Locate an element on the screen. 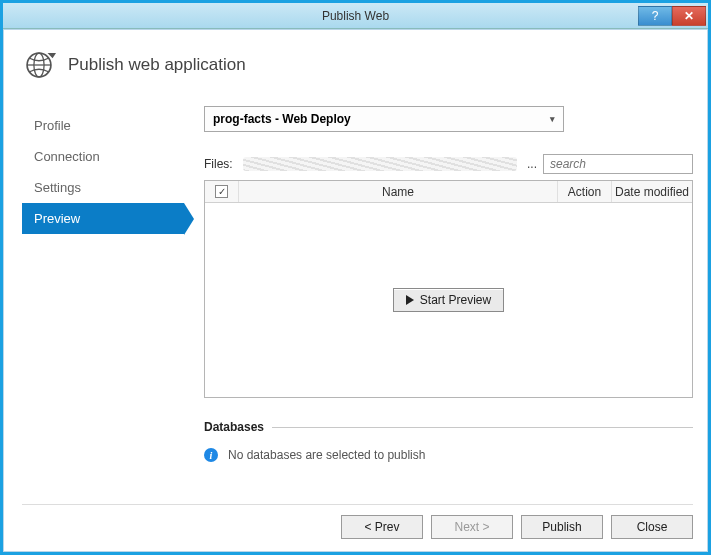  titlebar: Publish Web ? ✕ is located at coordinates (356, 16).